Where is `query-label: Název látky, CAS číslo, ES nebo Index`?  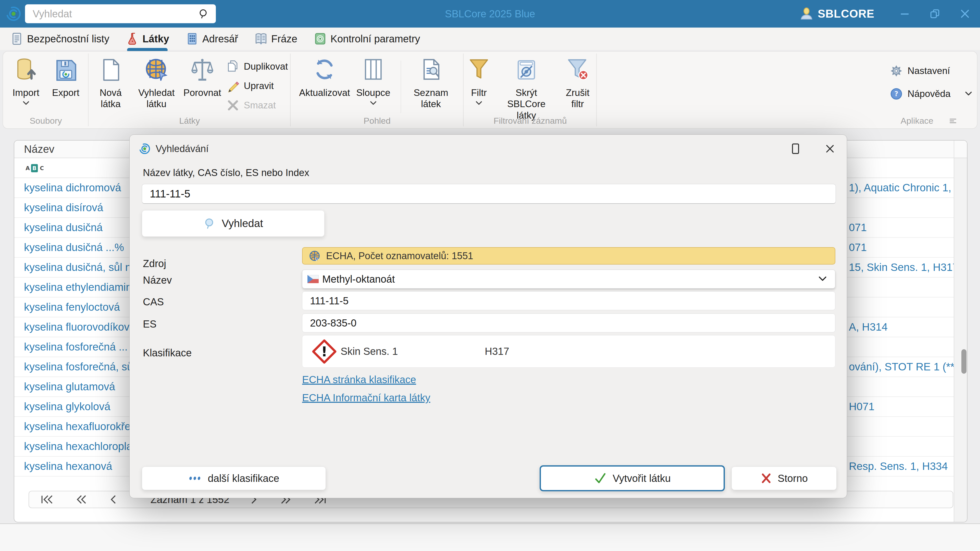 query-label: Název látky, CAS číslo, ES nebo Index is located at coordinates (226, 173).